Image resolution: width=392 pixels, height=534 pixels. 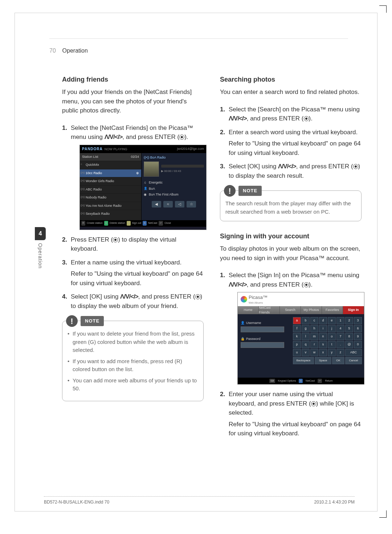 What do you see at coordinates (306, 321) in the screenshot?
I see `kb-key: b` at bounding box center [306, 321].